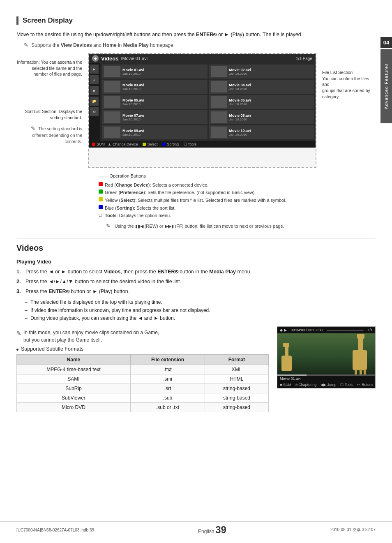 This screenshot has height=543, width=392. I want to click on vp-header: ◆ ▶ 00:04:03 / 00:07:38 ────────────── 1…, so click(326, 330).